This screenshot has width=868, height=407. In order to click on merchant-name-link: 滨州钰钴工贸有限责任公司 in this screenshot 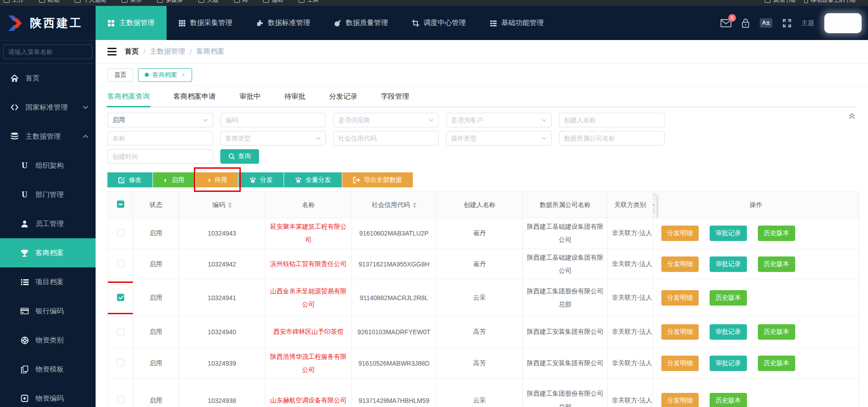, I will do `click(309, 264)`.